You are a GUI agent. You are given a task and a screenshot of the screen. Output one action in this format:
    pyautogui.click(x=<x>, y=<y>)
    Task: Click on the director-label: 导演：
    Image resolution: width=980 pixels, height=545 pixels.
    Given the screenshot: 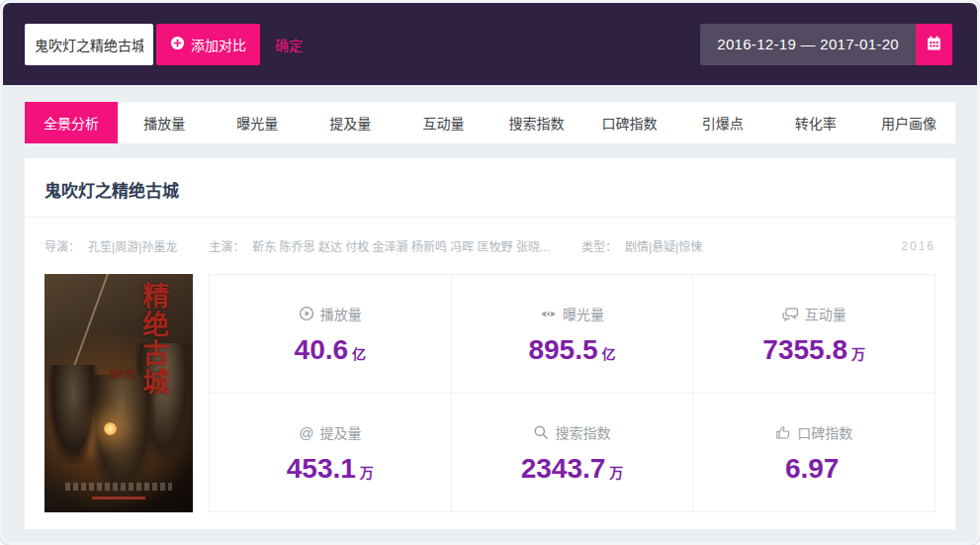 What is the action you would take?
    pyautogui.click(x=62, y=247)
    